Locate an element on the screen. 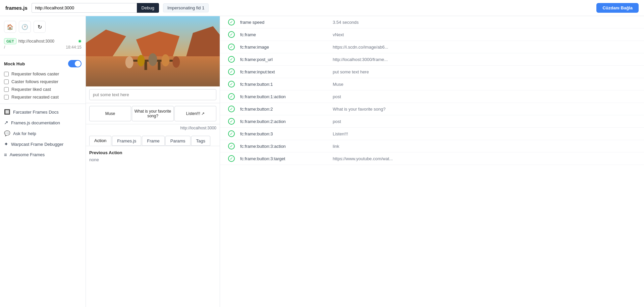 This screenshot has width=644, height=307. sidebar-checkbox-cb1: Requester follows caster is located at coordinates (43, 74).